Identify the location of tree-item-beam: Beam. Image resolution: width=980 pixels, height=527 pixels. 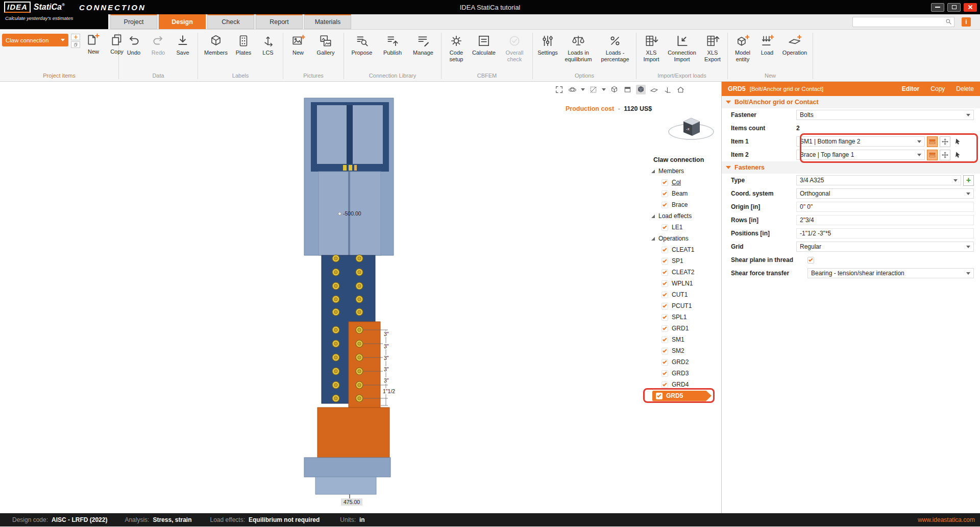
(679, 194).